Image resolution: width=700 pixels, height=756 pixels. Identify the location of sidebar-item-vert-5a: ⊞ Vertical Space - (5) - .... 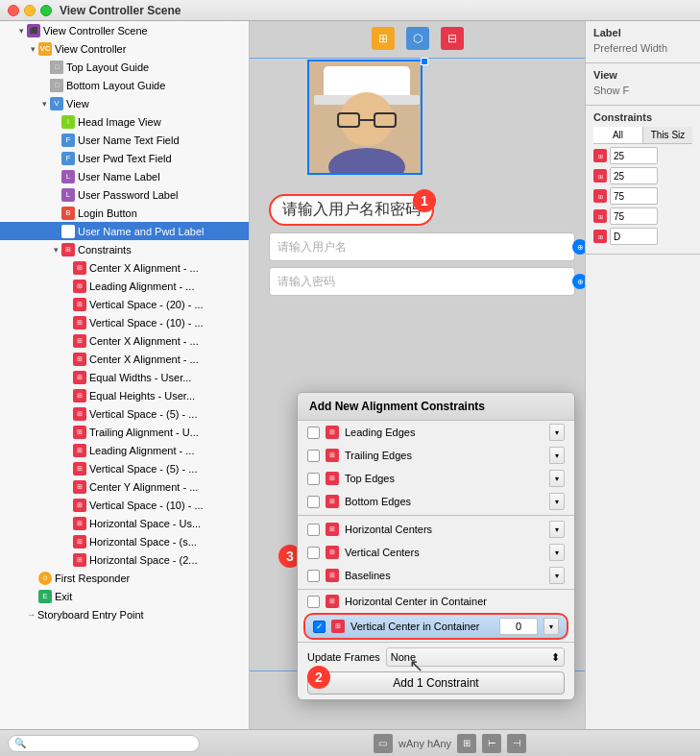
(125, 413).